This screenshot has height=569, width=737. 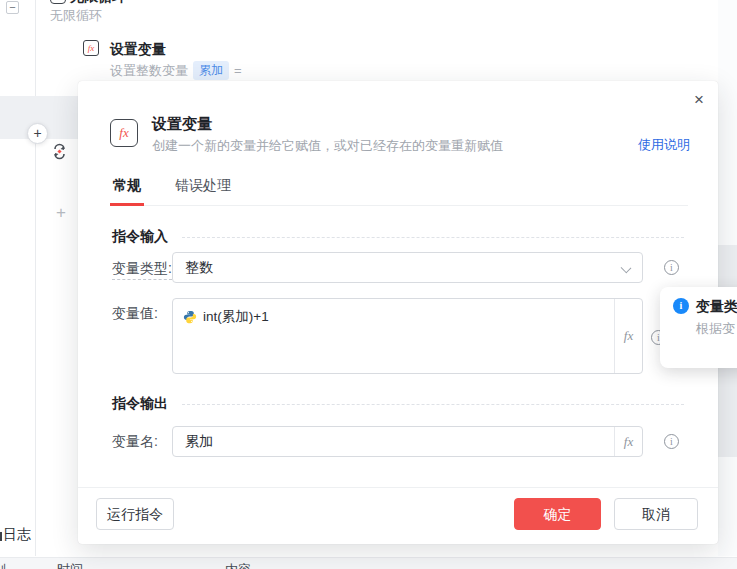 I want to click on var-name-value: 累加, so click(x=199, y=441).